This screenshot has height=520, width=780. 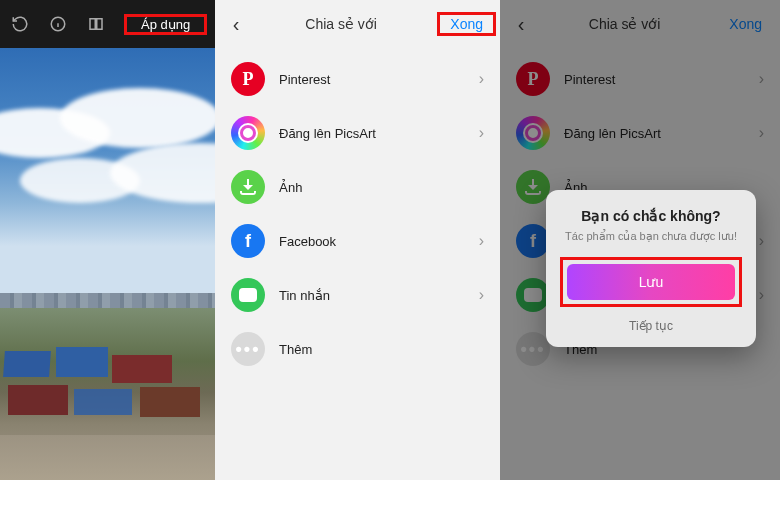 I want to click on compare-icon, so click(x=96, y=24).